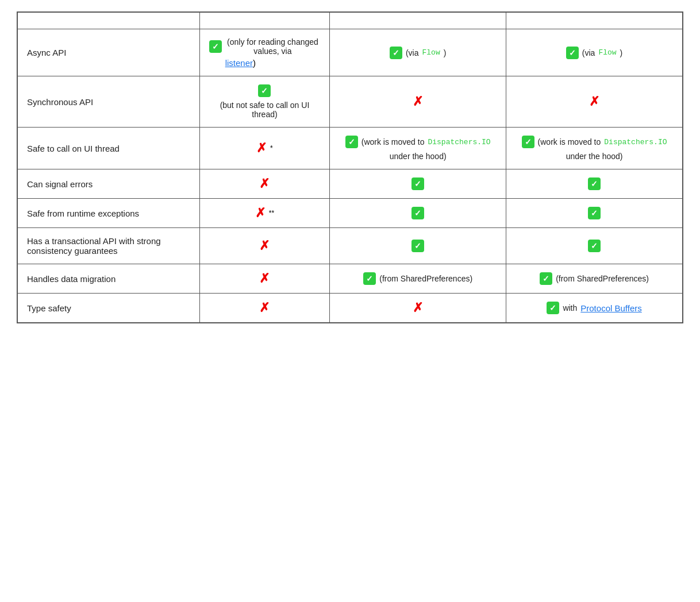 The width and height of the screenshot is (700, 602). I want to click on cell-text: with, so click(570, 308).